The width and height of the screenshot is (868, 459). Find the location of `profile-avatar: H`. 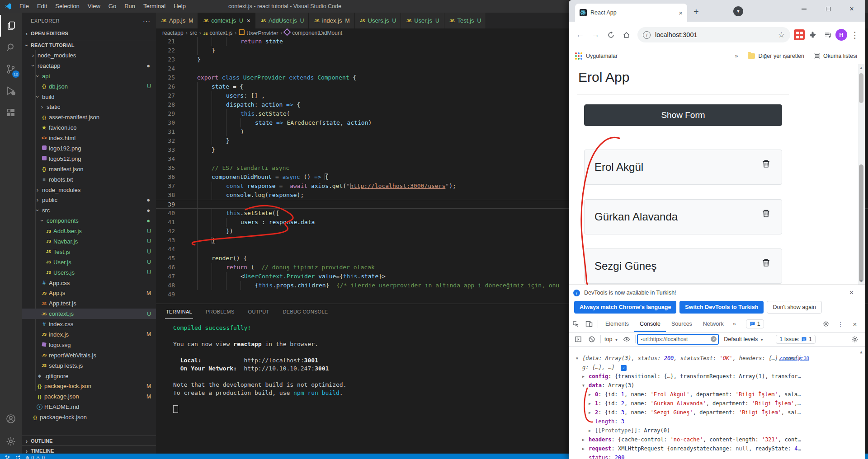

profile-avatar: H is located at coordinates (841, 35).